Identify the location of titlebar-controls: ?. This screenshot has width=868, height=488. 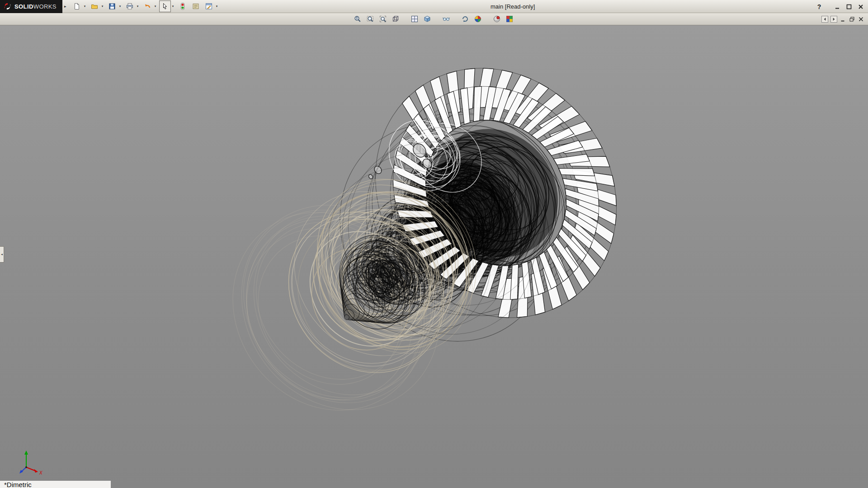
(840, 6).